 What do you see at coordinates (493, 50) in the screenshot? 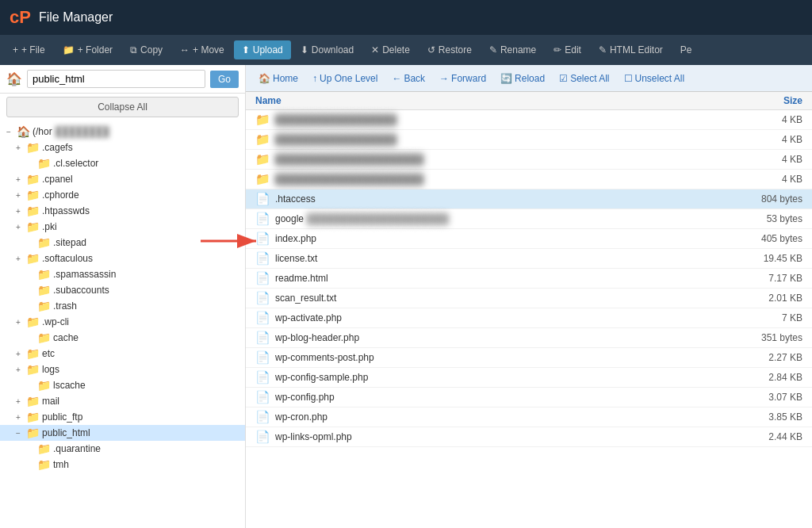
I see `rename-icon: ✎` at bounding box center [493, 50].